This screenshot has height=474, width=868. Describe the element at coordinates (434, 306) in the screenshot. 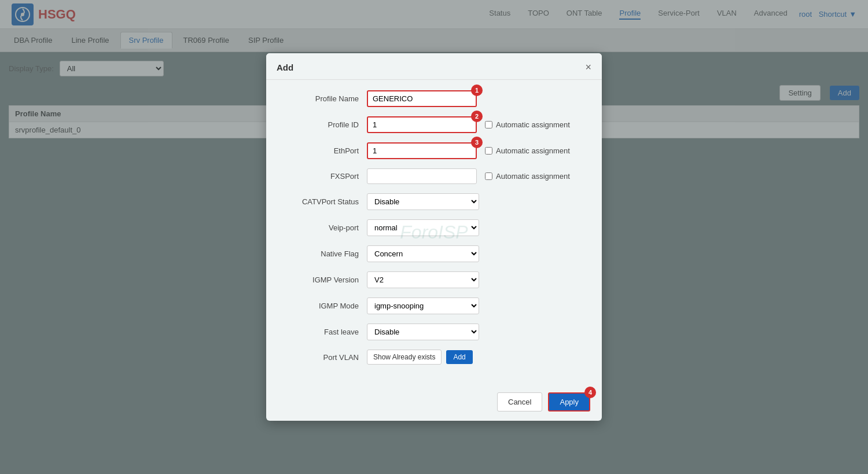

I see `igmp-mode-row: IGMP Mode igmp-snooping igmp-proxy` at that location.